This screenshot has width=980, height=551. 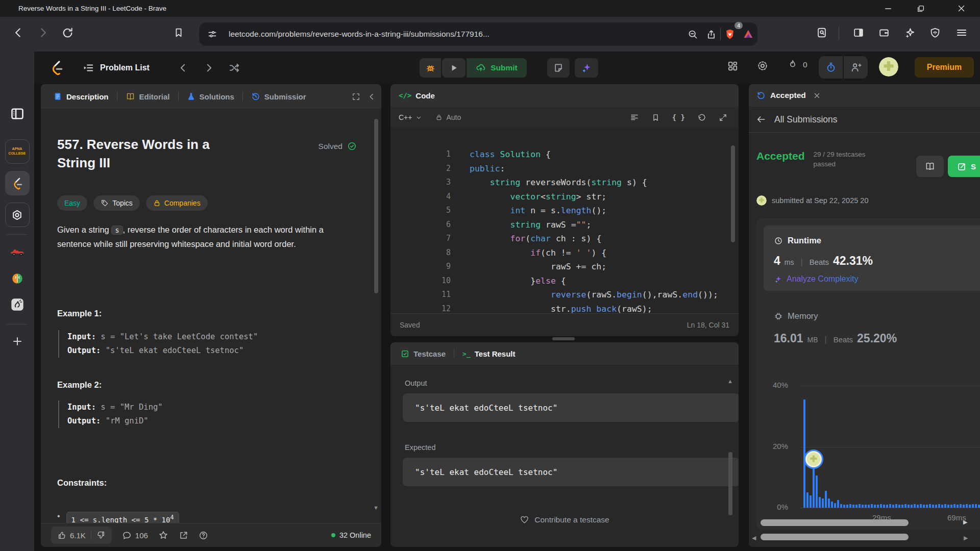 What do you see at coordinates (711, 34) in the screenshot?
I see `share-icon` at bounding box center [711, 34].